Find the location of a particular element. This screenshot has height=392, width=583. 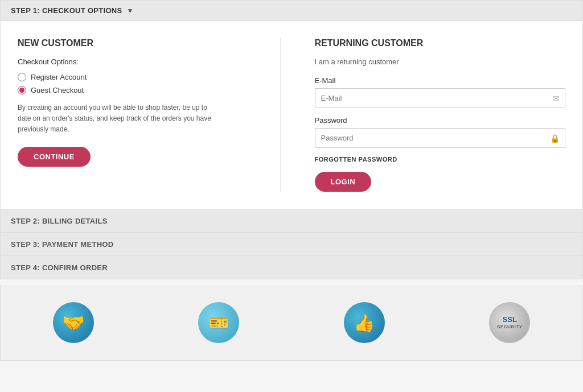

step4-label: STEP 4: CONFIRM ORDER is located at coordinates (59, 267).